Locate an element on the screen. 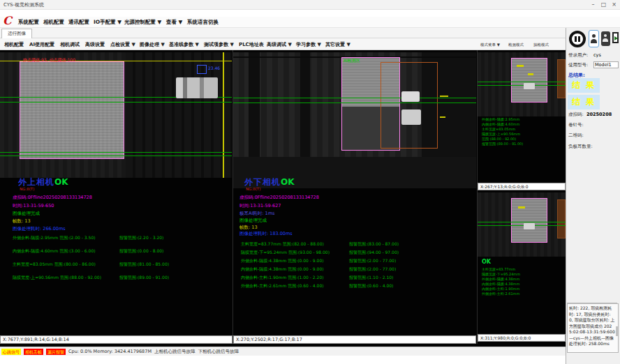 The height and width of the screenshot is (364, 620). measure-row: 外侧余料-隔膜:4.38mm 范围:(0.00 - 9.00) is located at coordinates (282, 261).